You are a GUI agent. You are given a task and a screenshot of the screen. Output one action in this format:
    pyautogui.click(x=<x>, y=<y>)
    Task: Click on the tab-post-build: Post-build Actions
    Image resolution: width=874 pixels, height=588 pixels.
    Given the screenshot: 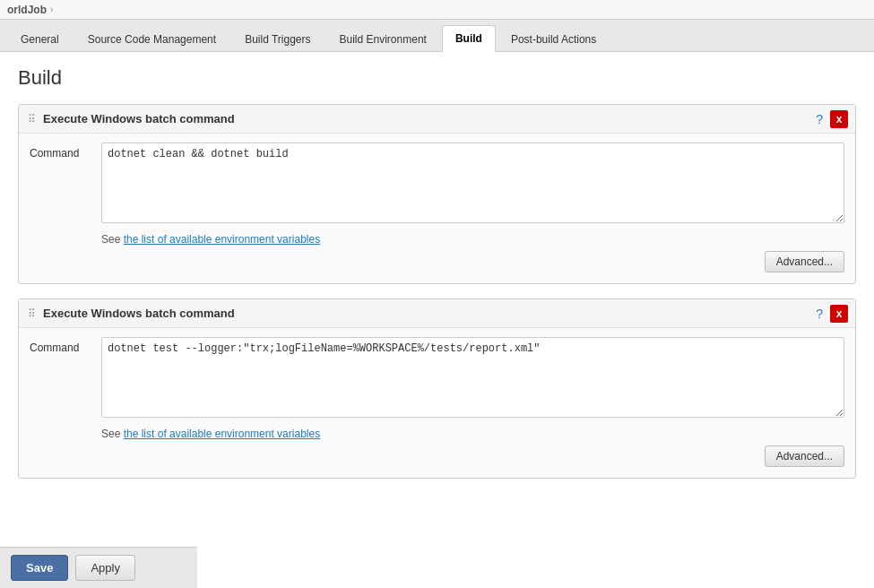 What is the action you would take?
    pyautogui.click(x=554, y=39)
    